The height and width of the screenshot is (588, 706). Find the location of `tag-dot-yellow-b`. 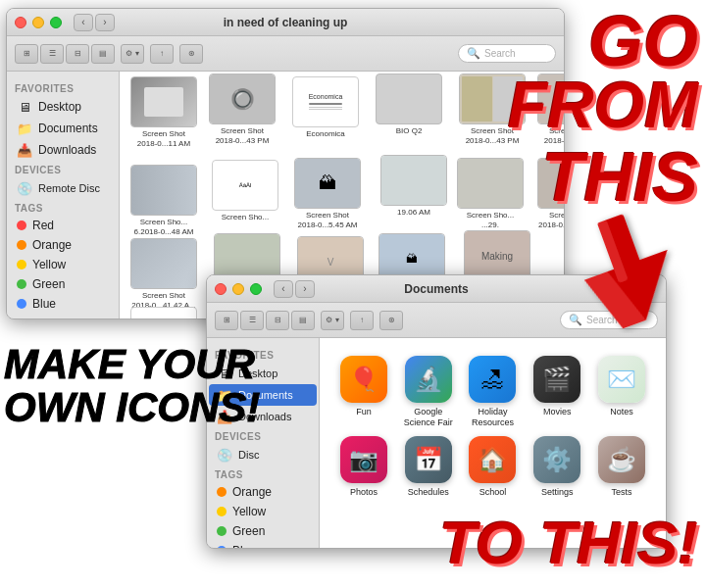

tag-dot-yellow-b is located at coordinates (222, 512).